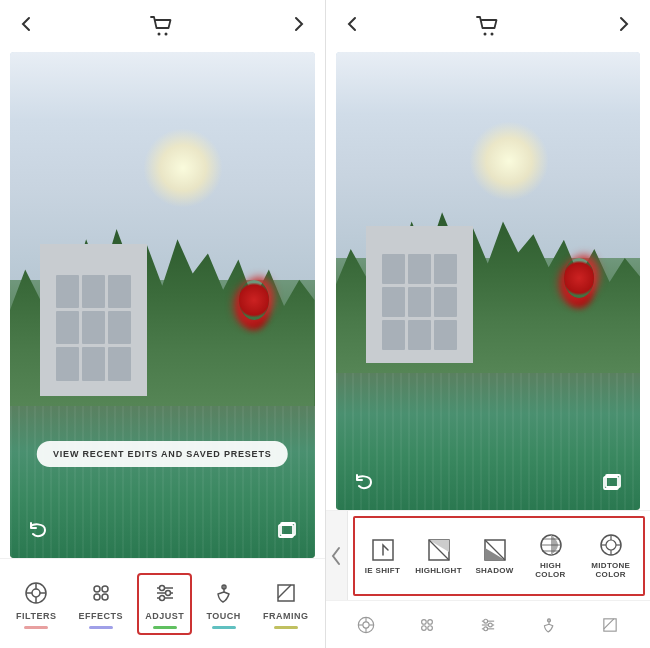 This screenshot has width=650, height=648. What do you see at coordinates (488, 26) in the screenshot?
I see `right-cart-icon` at bounding box center [488, 26].